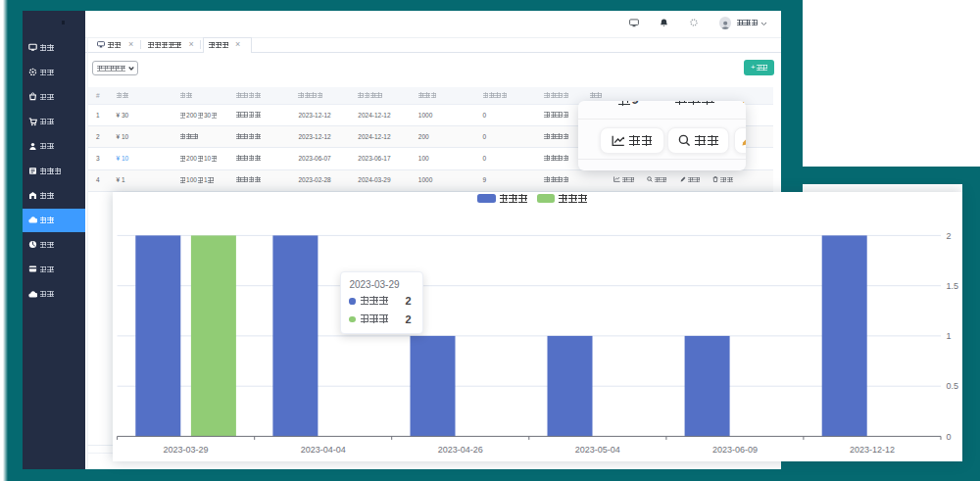 Image resolution: width=980 pixels, height=481 pixels. Describe the element at coordinates (735, 449) in the screenshot. I see `svg-text: 2023-06-09` at that location.